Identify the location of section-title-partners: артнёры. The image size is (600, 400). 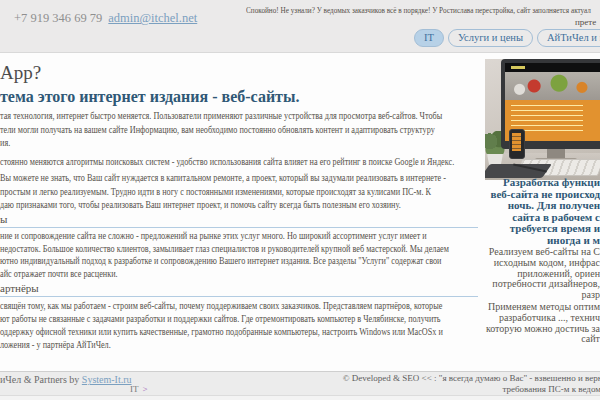
(20, 288).